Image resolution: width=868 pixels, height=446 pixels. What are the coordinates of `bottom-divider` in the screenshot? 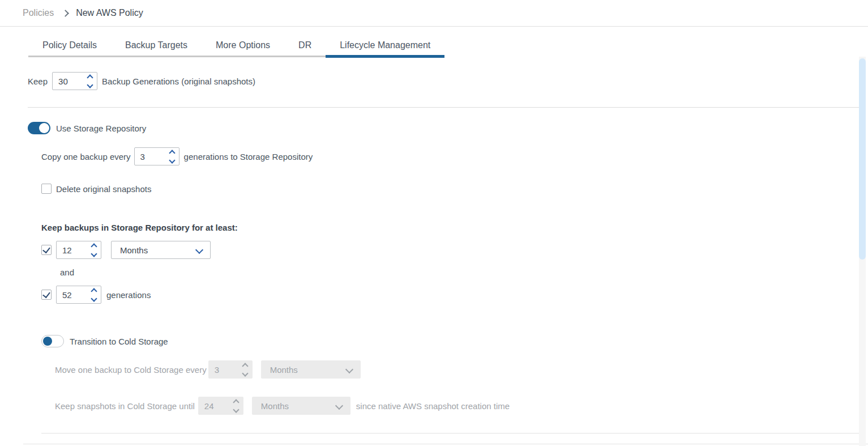 It's located at (446, 444).